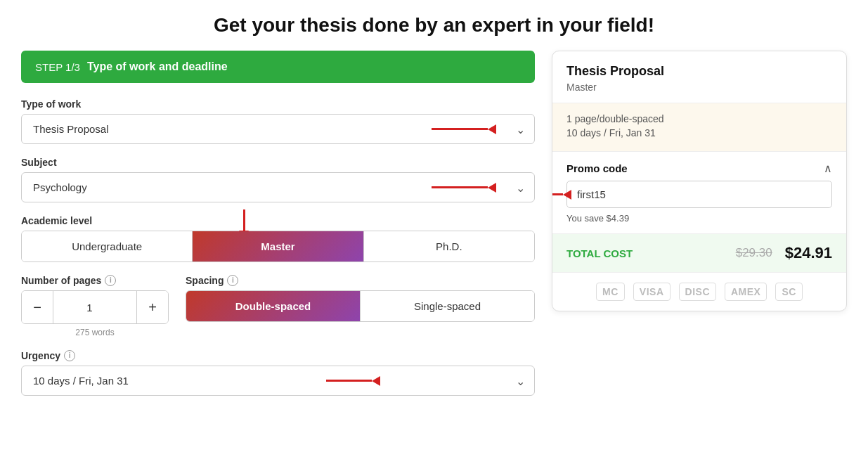 This screenshot has height=452, width=868. I want to click on promo-section: Promo code ∧ You save $4.39, so click(699, 193).